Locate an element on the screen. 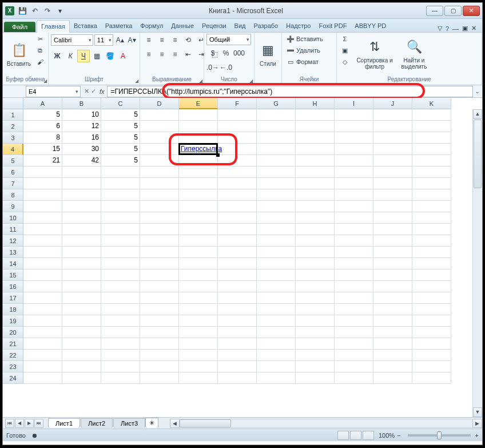 This screenshot has width=485, height=448. cell-A17 is located at coordinates (43, 298).